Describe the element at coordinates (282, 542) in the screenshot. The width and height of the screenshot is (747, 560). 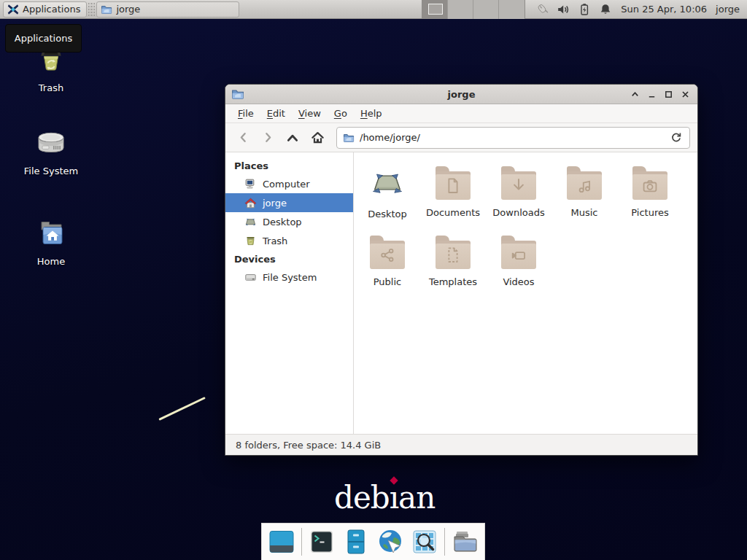
I see `show-desktop-icon` at that location.